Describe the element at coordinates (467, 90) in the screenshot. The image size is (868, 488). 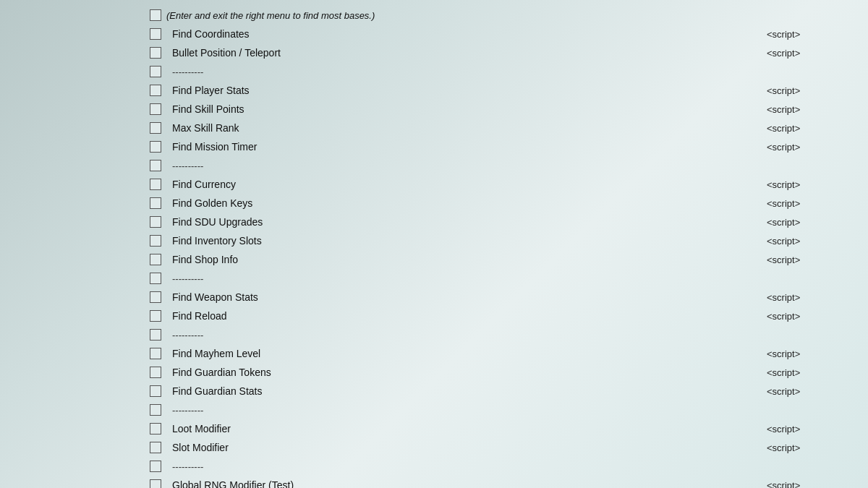
I see `item-label: Find Player Stats` at that location.